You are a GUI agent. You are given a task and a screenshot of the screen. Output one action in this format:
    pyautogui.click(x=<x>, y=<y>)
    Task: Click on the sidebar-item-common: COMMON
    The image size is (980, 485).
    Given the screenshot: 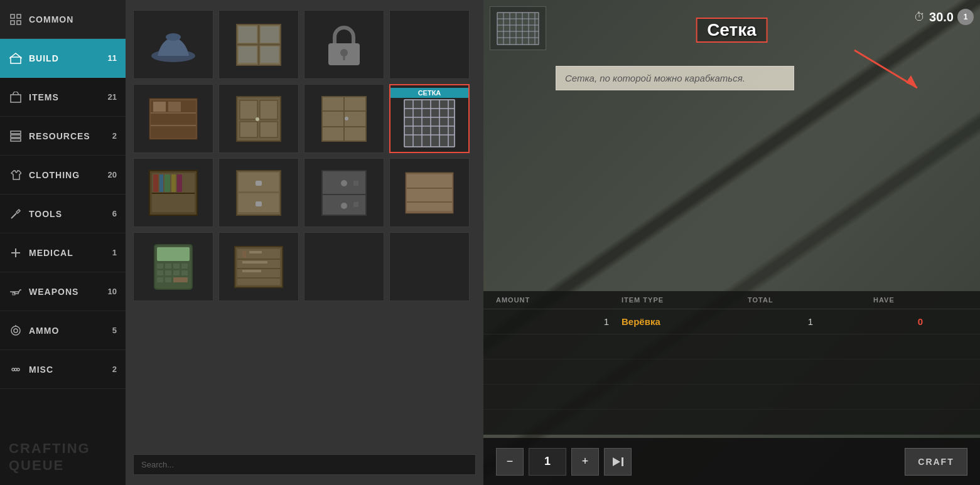 What is the action you would take?
    pyautogui.click(x=63, y=19)
    